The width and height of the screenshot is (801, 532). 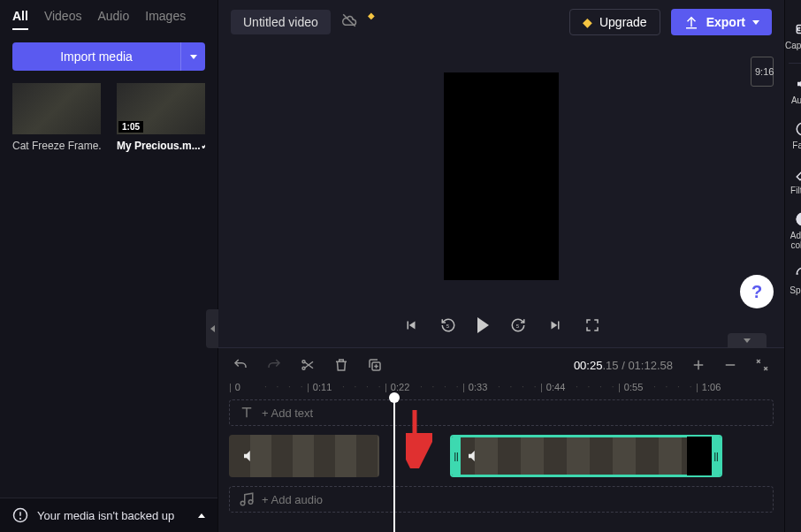 What do you see at coordinates (281, 22) in the screenshot?
I see `project-title-input: Untitled video` at bounding box center [281, 22].